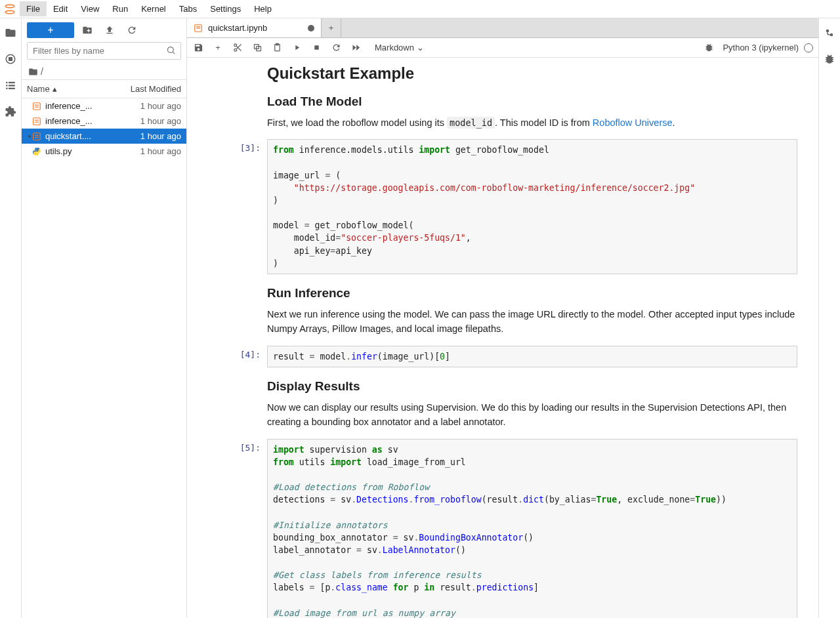 This screenshot has width=840, height=618. Describe the element at coordinates (633, 123) in the screenshot. I see `roboflow-universe-link: Roboflow Universe` at that location.